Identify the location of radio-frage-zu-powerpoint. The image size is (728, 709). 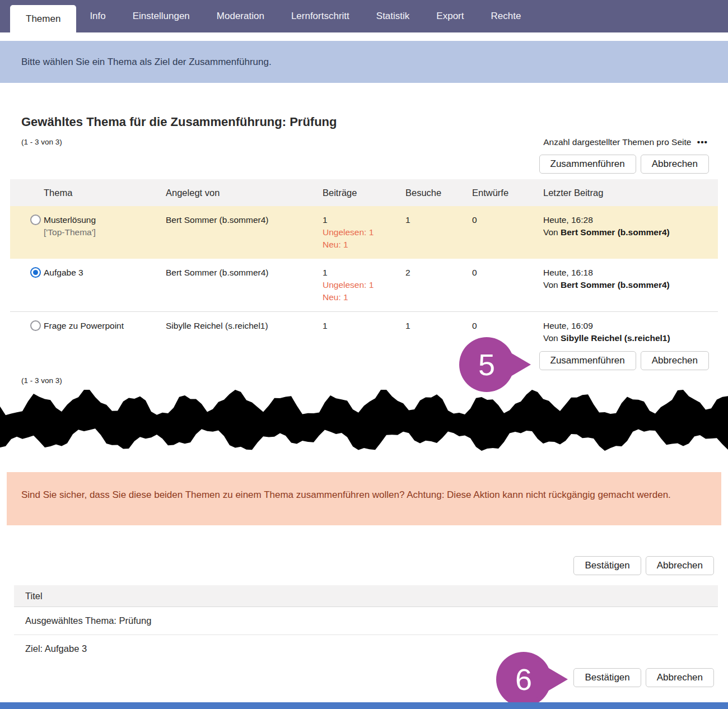
(36, 326).